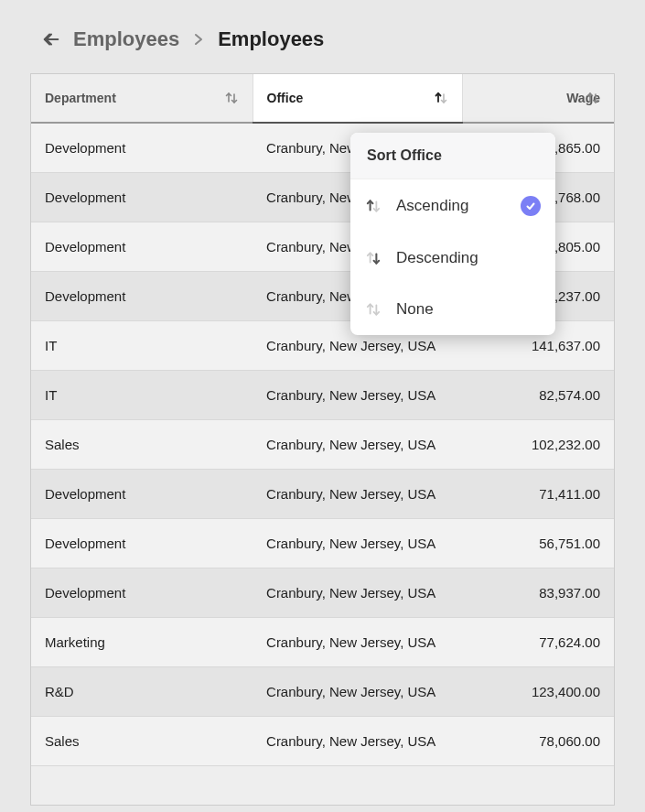 Image resolution: width=645 pixels, height=812 pixels. What do you see at coordinates (142, 692) in the screenshot?
I see `cell-department: R&D` at bounding box center [142, 692].